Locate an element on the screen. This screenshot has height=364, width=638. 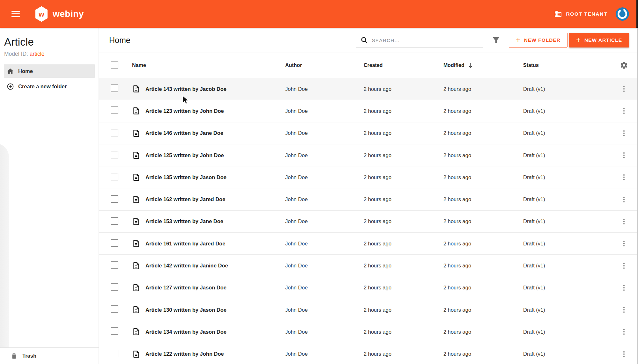
table-row: Article 122 written by John Doe John Doe… is located at coordinates (369, 354).